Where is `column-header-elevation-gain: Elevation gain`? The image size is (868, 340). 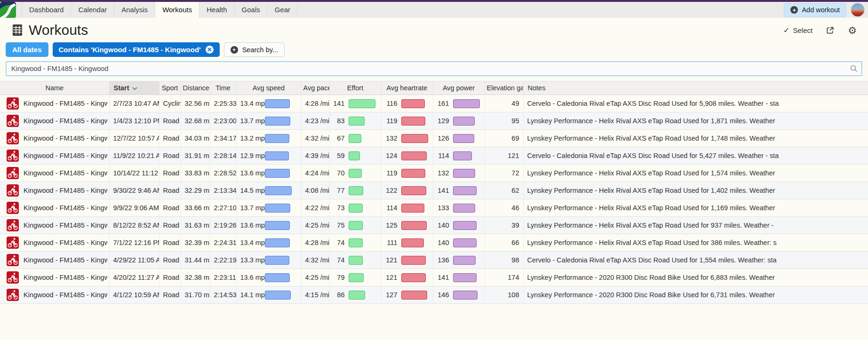 column-header-elevation-gain: Elevation gain is located at coordinates (504, 88).